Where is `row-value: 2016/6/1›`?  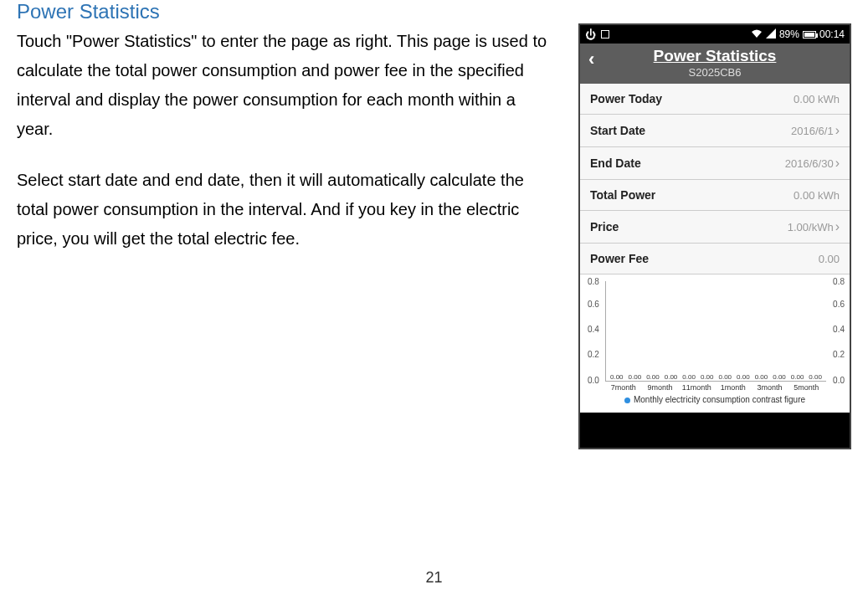 row-value: 2016/6/1› is located at coordinates (815, 131).